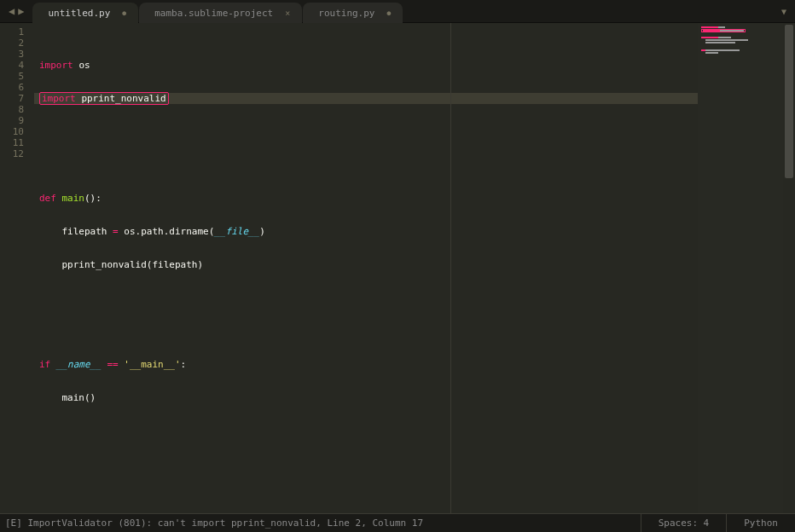  What do you see at coordinates (12, 153) in the screenshot?
I see `line-number: 12` at bounding box center [12, 153].